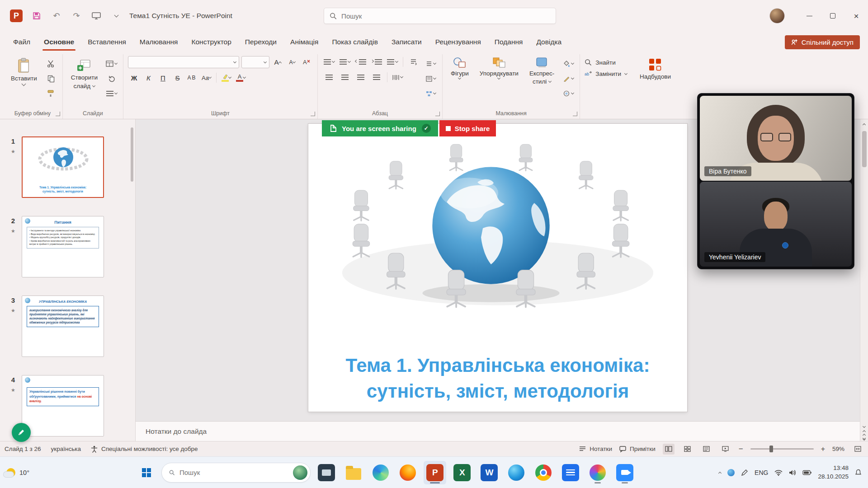 This screenshot has height=488, width=868. What do you see at coordinates (458, 42) in the screenshot?
I see `tab-review: Рецензування` at bounding box center [458, 42].